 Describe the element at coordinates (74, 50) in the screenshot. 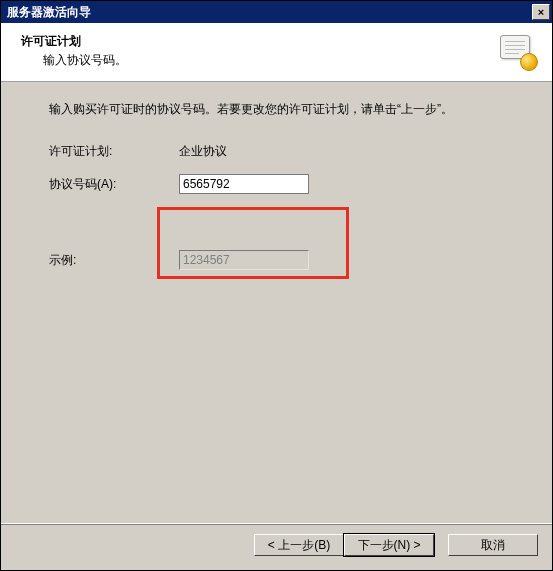

I see `header-text-block: 许可证计划 输入协议号码。` at that location.